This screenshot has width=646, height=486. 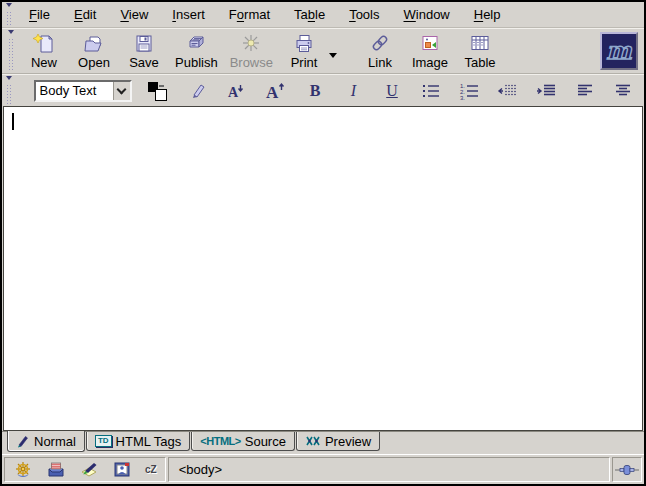 I want to click on online-status-panel, so click(x=627, y=470).